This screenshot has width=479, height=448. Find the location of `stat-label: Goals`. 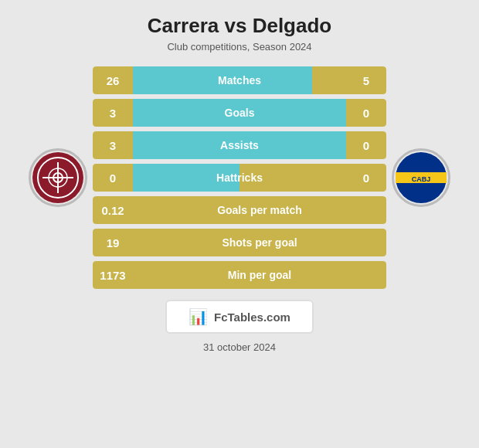

stat-label: Goals is located at coordinates (240, 113).